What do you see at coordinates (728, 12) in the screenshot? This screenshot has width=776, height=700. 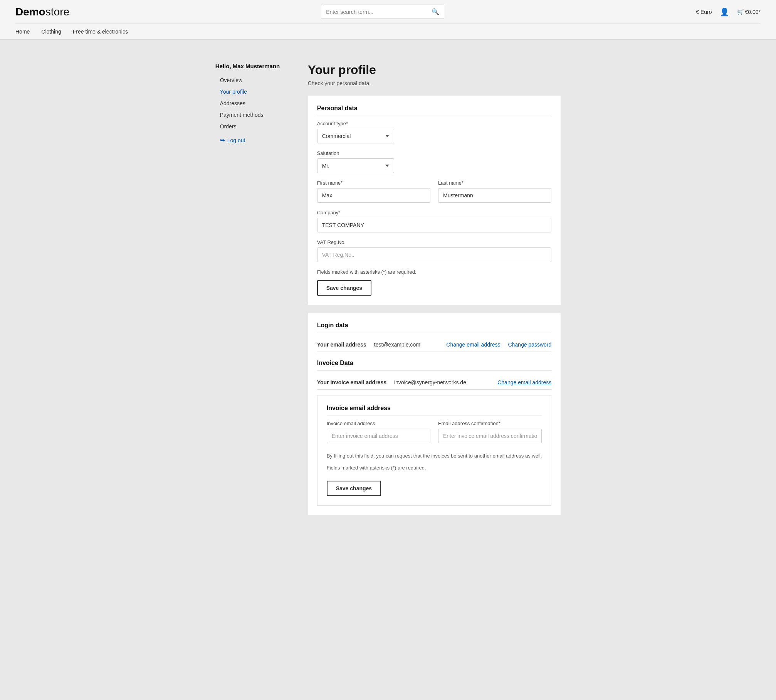 I see `header-actions: € Euro 👤 🛒 €0.00*` at bounding box center [728, 12].